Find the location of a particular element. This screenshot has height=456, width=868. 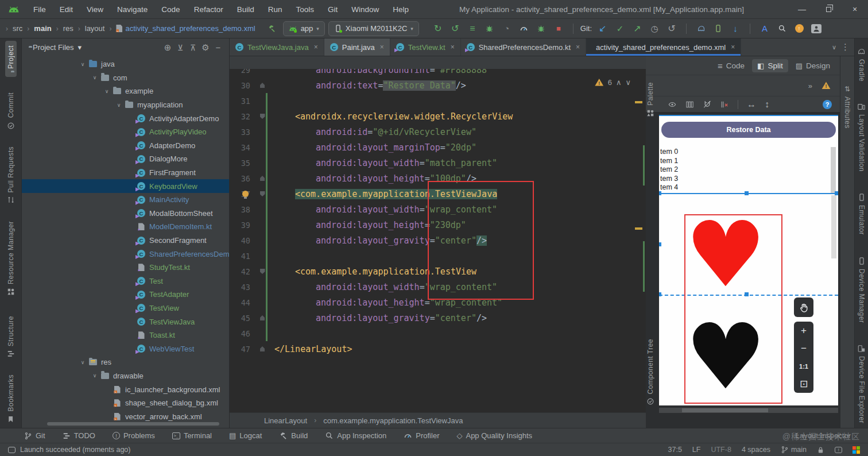

history-button: ◷ is located at coordinates (654, 29).